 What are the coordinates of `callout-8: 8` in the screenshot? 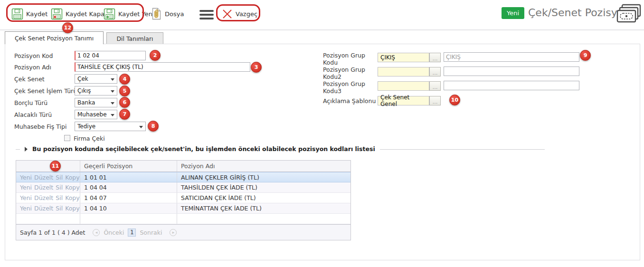 It's located at (153, 126).